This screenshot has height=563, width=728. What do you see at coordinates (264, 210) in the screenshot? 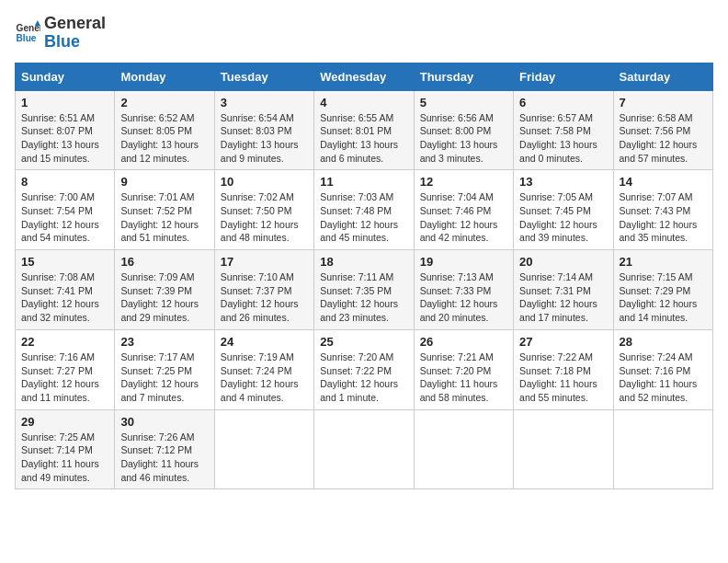
I see `calendar-cell: 10 Sunrise: 7:02 AM Sunset: 7:50 PM Dayl…` at bounding box center [264, 210].